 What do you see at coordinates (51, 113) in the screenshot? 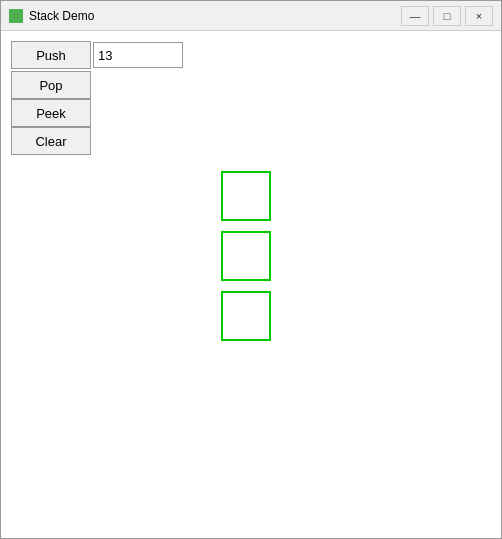
I see `peek-button: Peek` at bounding box center [51, 113].